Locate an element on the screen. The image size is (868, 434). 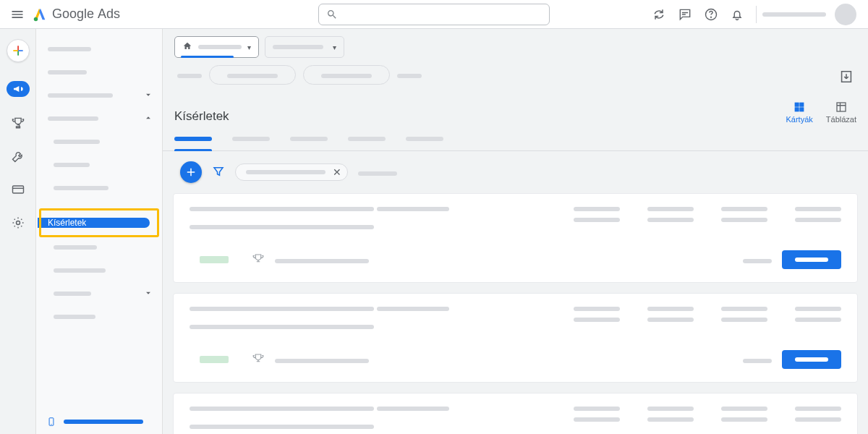
search-icon is located at coordinates (332, 14).